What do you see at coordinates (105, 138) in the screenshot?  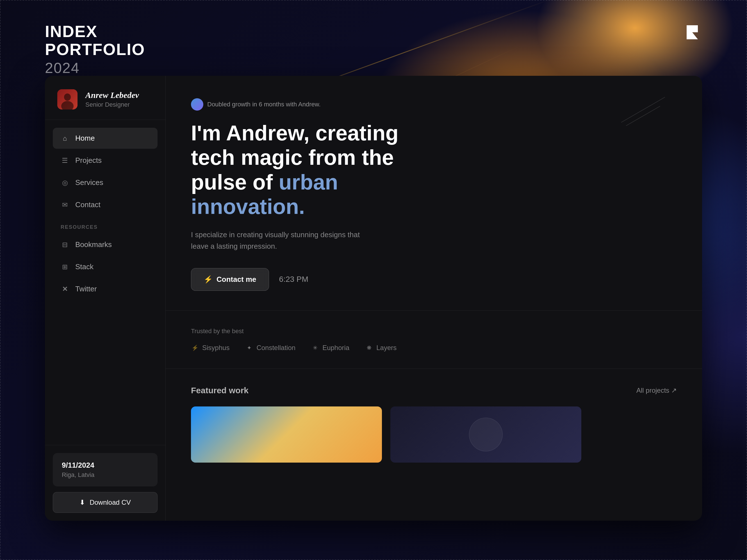 I see `sidebar-item-home: ⌂ Home` at bounding box center [105, 138].